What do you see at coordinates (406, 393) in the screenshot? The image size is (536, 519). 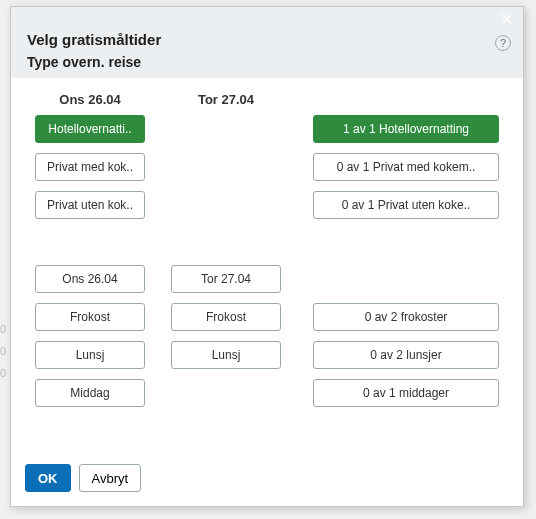 I see `middag-summary: 0 av 1 middager` at bounding box center [406, 393].